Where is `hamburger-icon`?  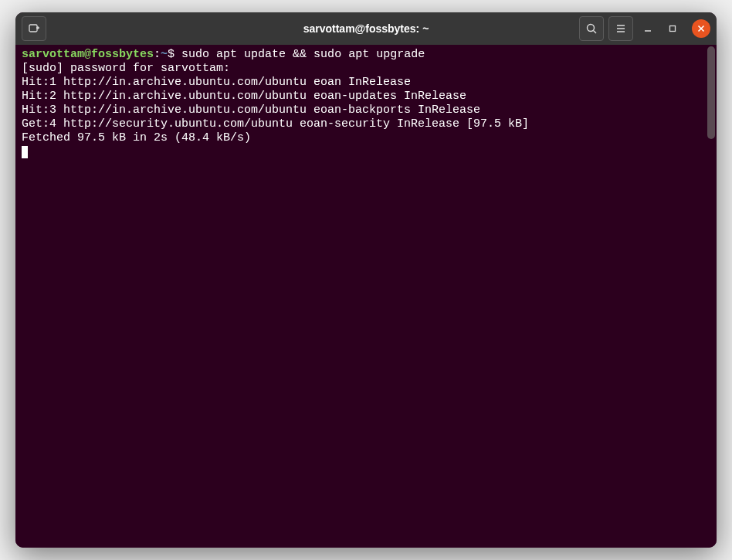 hamburger-icon is located at coordinates (621, 29).